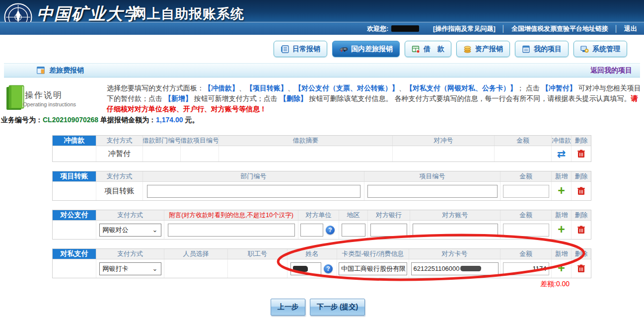 The width and height of the screenshot is (644, 321). What do you see at coordinates (322, 28) in the screenshot?
I see `welcome-bar: 欢迎您: [操作指南及常见问题] │ 全国增值税发票查验平台地址链接 │ 退出` at bounding box center [322, 28].